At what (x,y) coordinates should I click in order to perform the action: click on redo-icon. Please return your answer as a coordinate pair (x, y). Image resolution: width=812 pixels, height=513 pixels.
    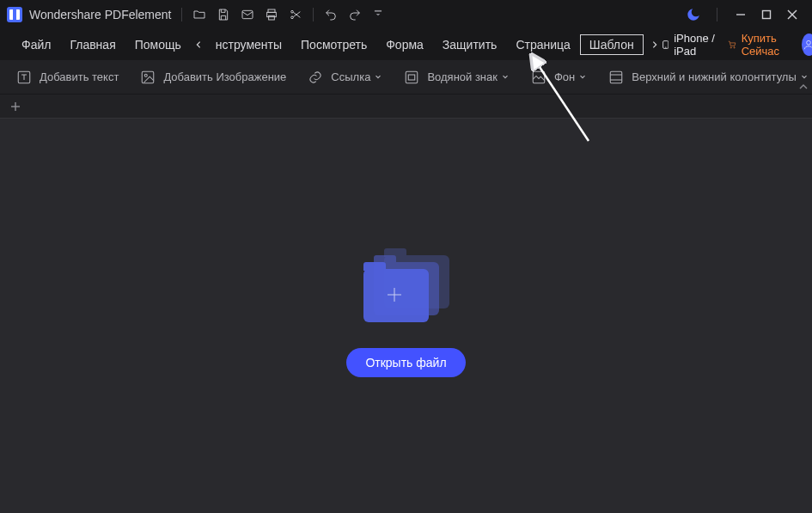
    Looking at the image, I should click on (355, 15).